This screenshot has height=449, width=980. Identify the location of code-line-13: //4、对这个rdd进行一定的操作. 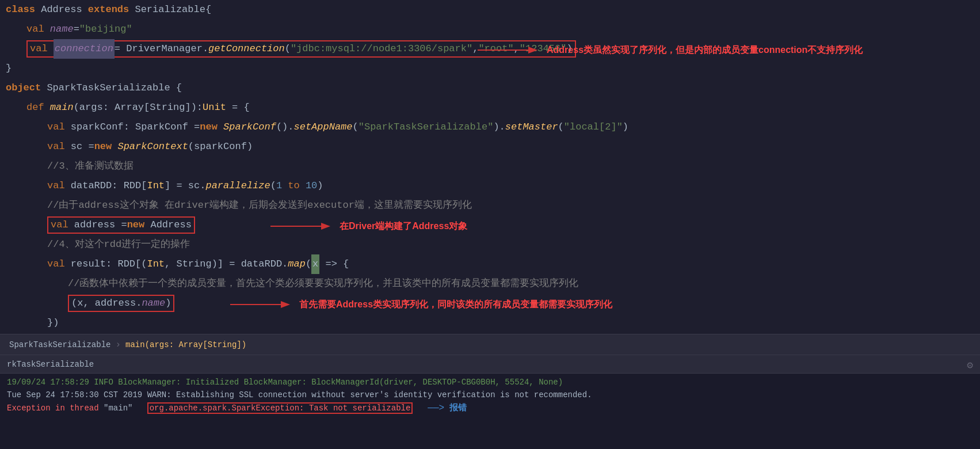
(493, 245).